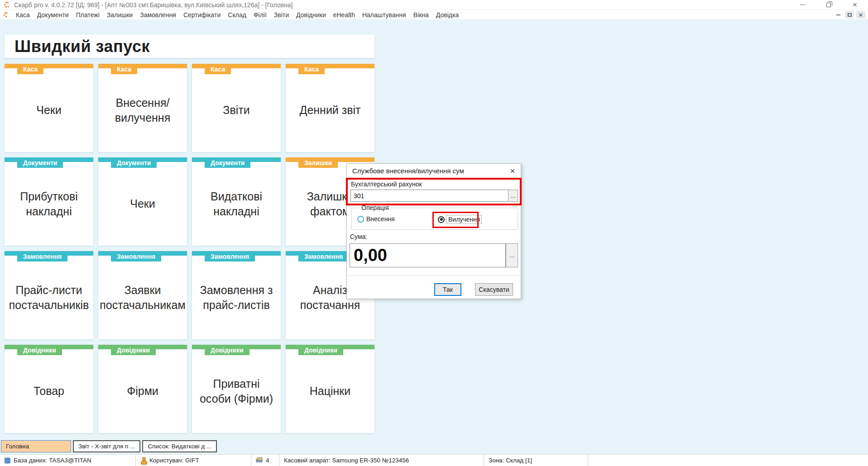 This screenshot has height=466, width=868. Describe the element at coordinates (447, 14) in the screenshot. I see `menu-item-14: Довідка` at that location.